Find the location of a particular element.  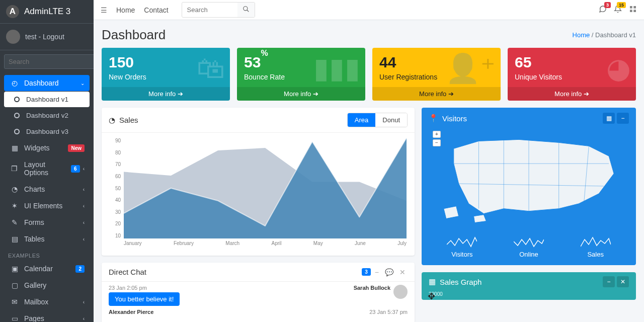

bag-icon: 🛍 is located at coordinates (211, 68).